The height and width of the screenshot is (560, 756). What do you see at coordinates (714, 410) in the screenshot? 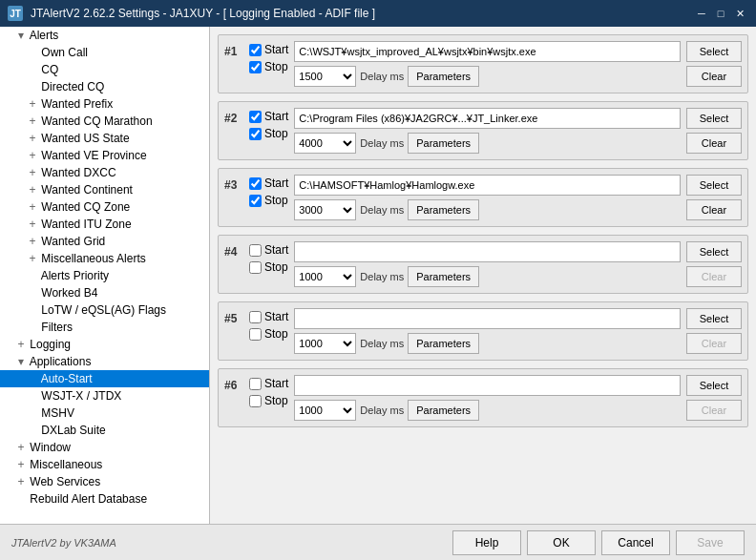
I see `clear-button-6: Clear` at bounding box center [714, 410].